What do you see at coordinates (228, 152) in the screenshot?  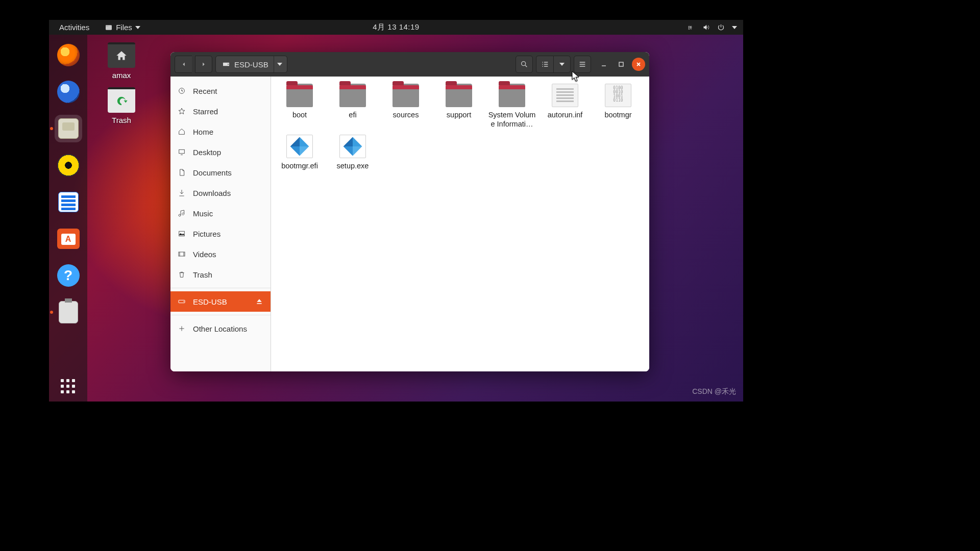 I see `sidebar-item-label: Desktop` at bounding box center [228, 152].